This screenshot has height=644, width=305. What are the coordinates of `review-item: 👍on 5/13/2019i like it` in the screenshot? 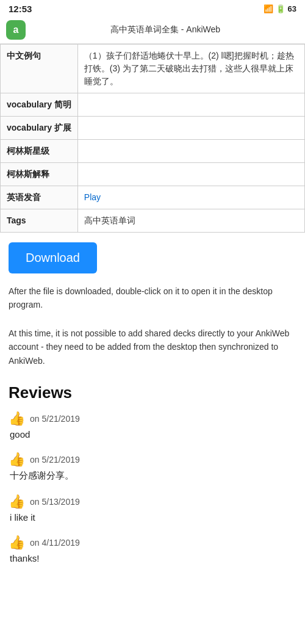 It's located at (152, 508).